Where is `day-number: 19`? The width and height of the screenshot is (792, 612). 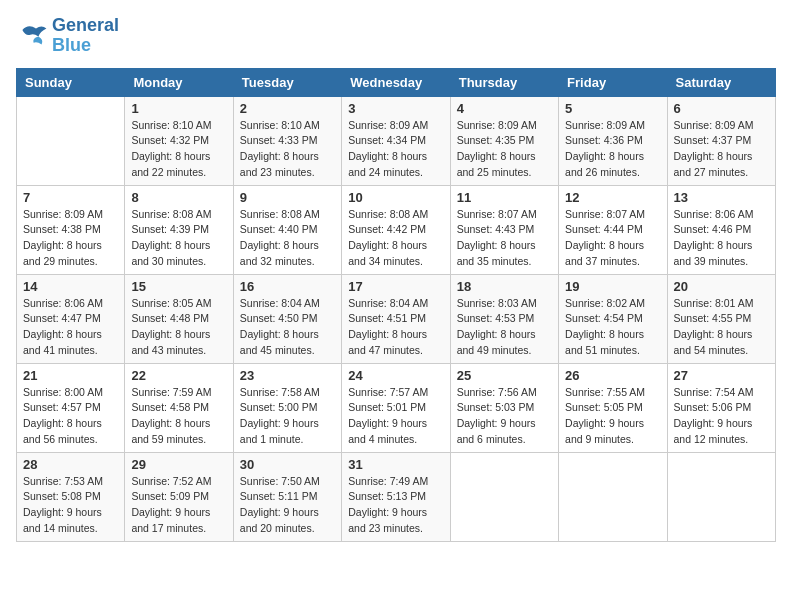
day-number: 19 is located at coordinates (612, 286).